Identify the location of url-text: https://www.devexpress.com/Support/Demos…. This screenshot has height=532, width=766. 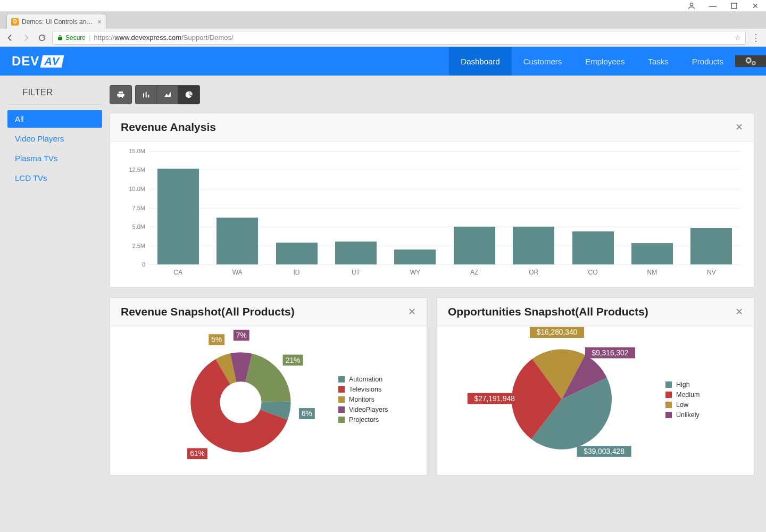
(163, 37).